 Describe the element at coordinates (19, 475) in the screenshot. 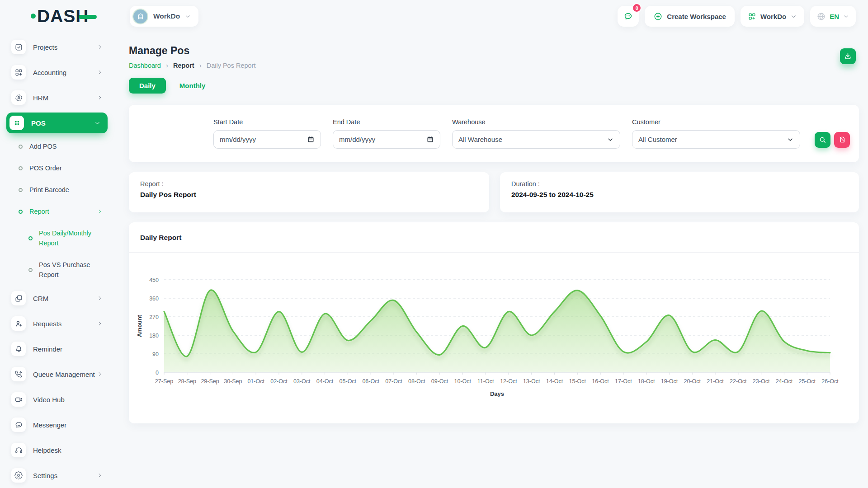

I see `gear-icon` at that location.